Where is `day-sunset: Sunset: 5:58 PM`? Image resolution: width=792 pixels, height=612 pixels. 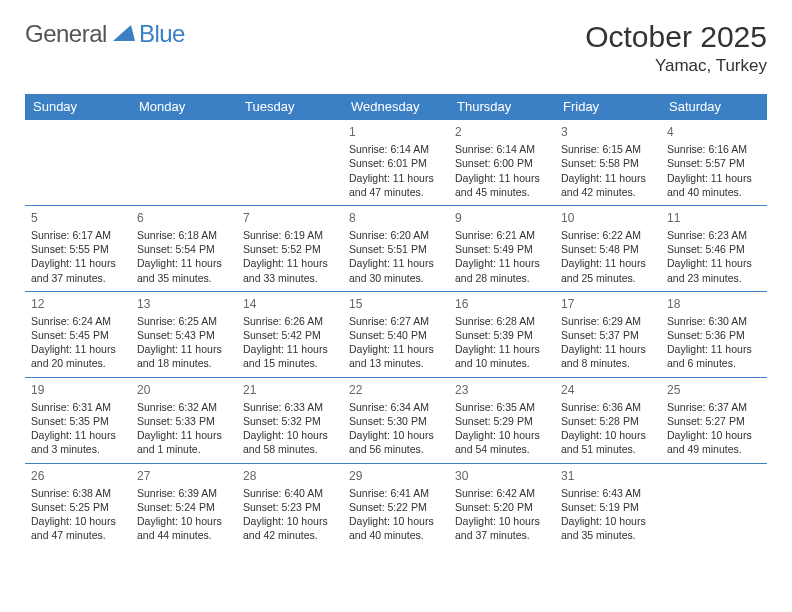
day-sunset: Sunset: 5:58 PM is located at coordinates (608, 163).